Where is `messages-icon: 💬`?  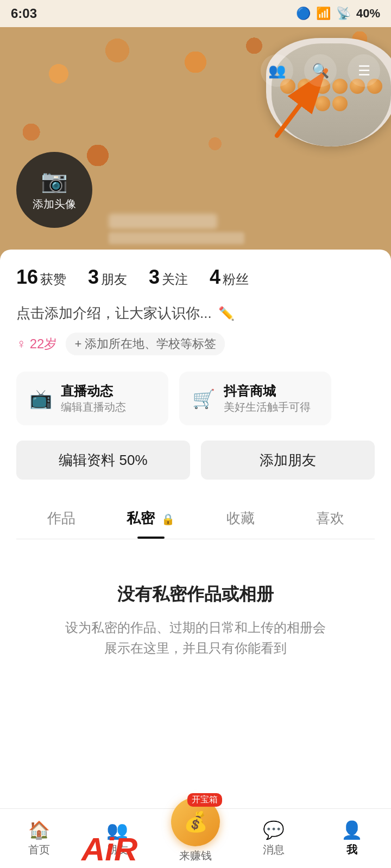 messages-icon: 💬 is located at coordinates (274, 830).